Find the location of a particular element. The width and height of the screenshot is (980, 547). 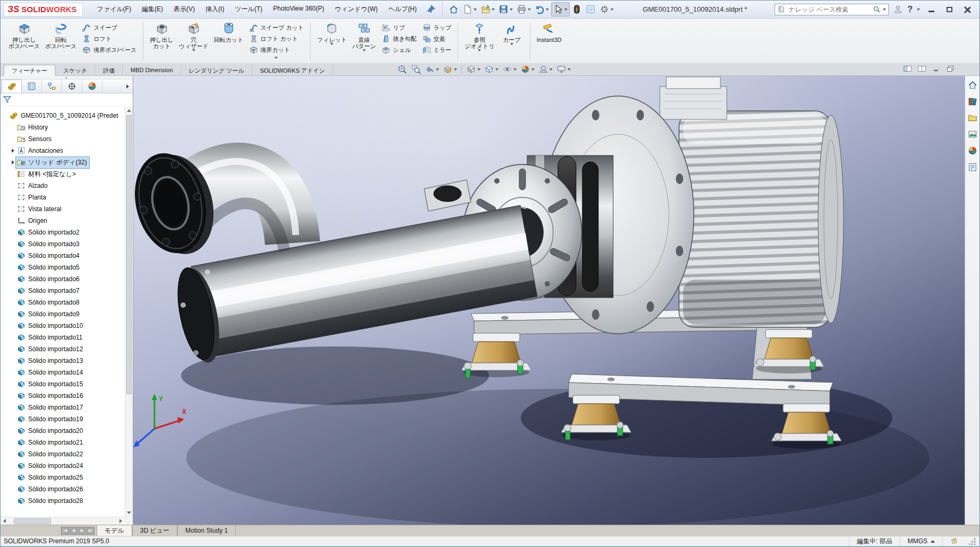

mirror-button: ミラー is located at coordinates (437, 50).